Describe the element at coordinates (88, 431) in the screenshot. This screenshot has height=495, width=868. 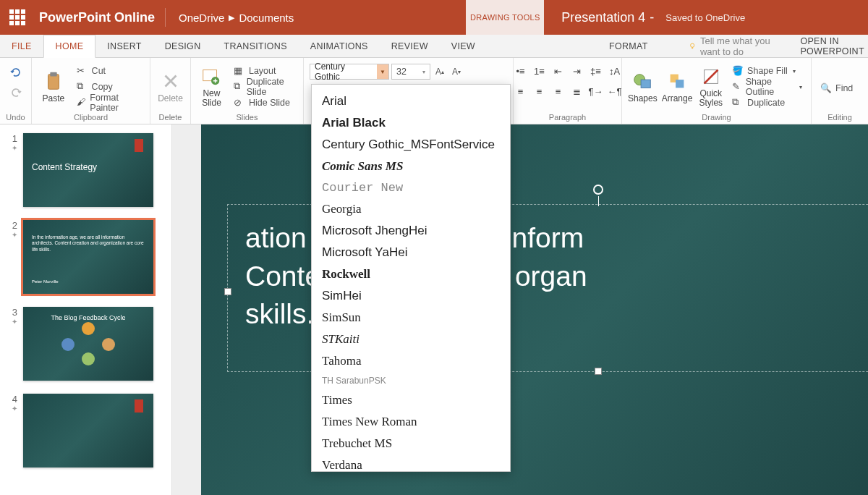
I see `slide-thumbnail` at that location.